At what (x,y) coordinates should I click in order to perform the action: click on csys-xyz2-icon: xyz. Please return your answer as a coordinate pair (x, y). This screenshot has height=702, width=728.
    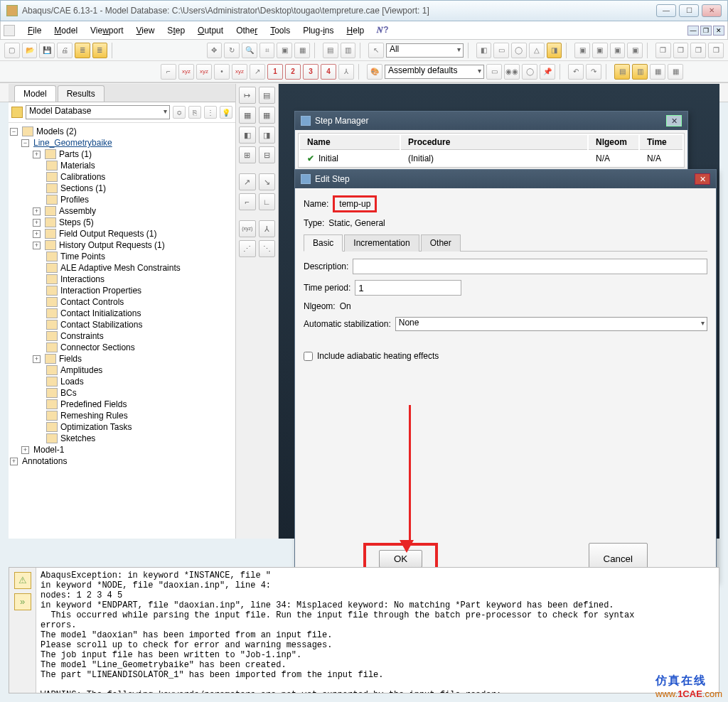
    Looking at the image, I should click on (204, 72).